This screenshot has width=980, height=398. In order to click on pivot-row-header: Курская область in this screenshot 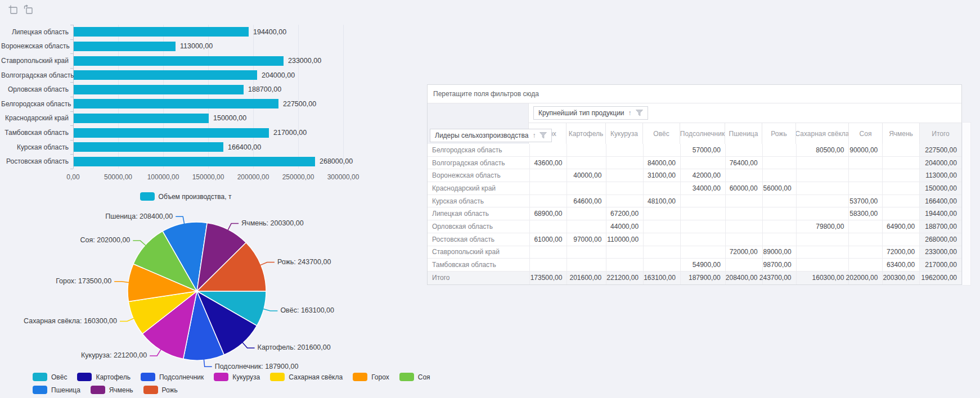, I will do `click(479, 201)`.